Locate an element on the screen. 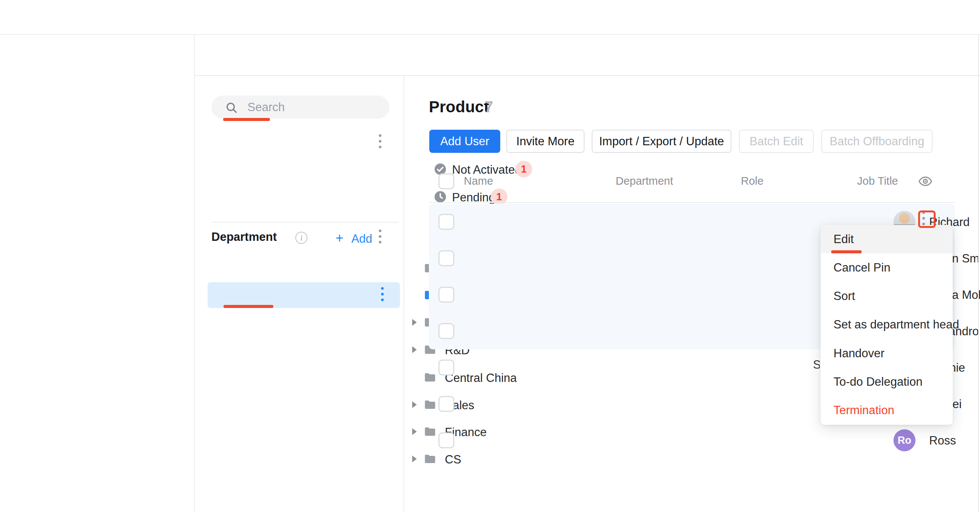 Image resolution: width=980 pixels, height=512 pixels. add-label: Add is located at coordinates (362, 239).